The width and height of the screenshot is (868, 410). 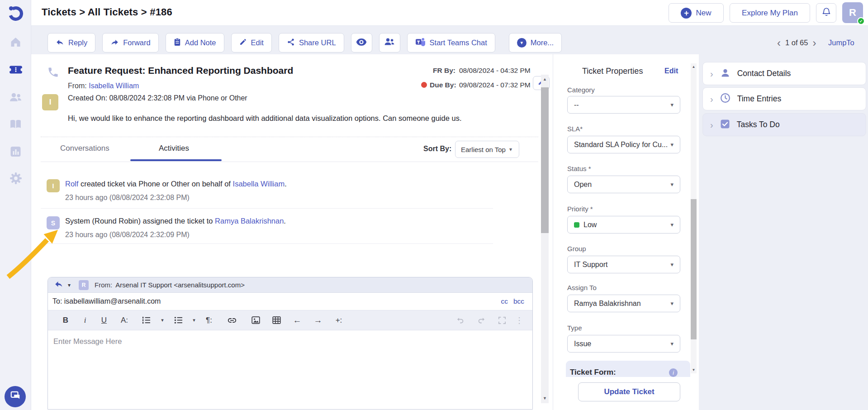 What do you see at coordinates (545, 160) in the screenshot?
I see `main-scrollbar-thumb` at bounding box center [545, 160].